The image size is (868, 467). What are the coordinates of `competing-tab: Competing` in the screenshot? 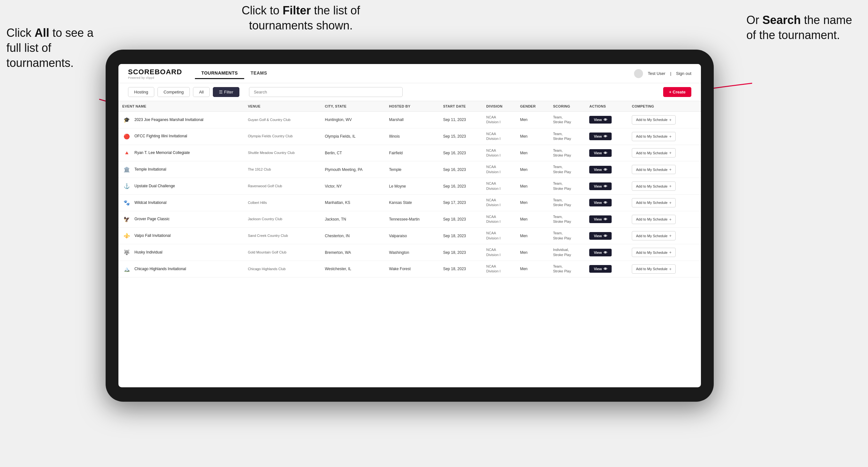 It's located at (174, 92).